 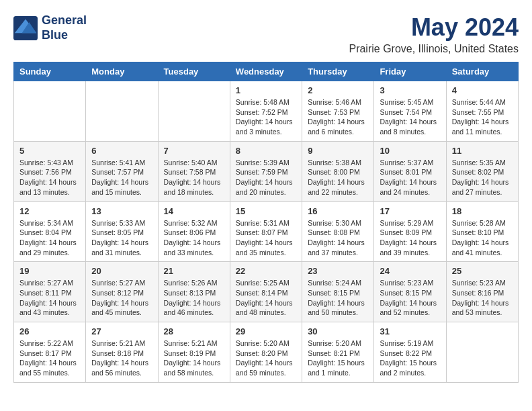 What do you see at coordinates (338, 271) in the screenshot?
I see `day-number: 23` at bounding box center [338, 271].